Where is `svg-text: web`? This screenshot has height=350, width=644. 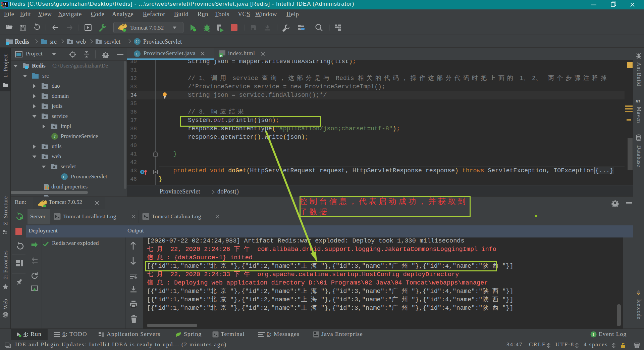 svg-text: web is located at coordinates (81, 42).